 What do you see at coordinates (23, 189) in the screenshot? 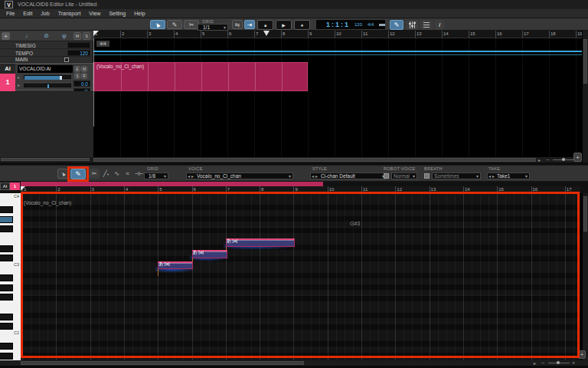
I see `pr-playhead-flag` at bounding box center [23, 189].